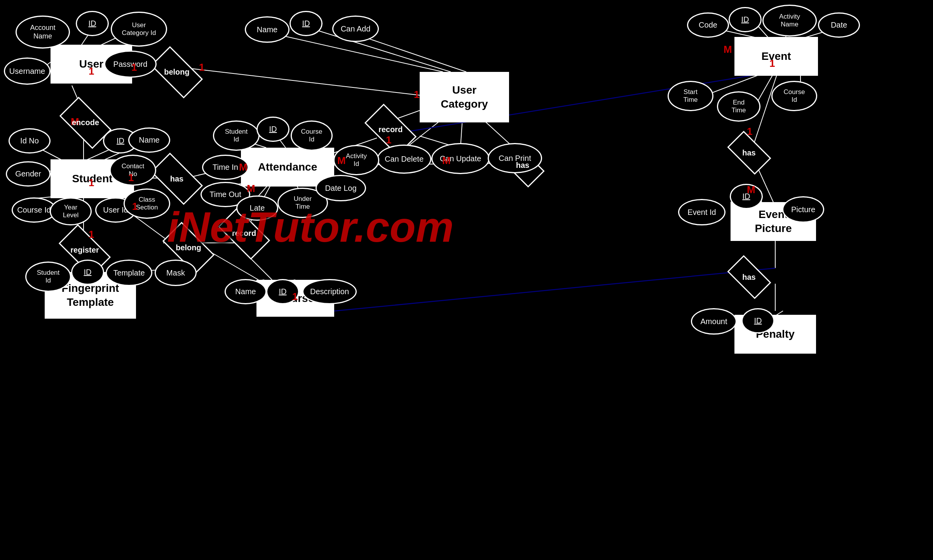 The height and width of the screenshot is (560, 933). What do you see at coordinates (312, 136) in the screenshot?
I see `attr-att-courseid: CourseId` at bounding box center [312, 136].